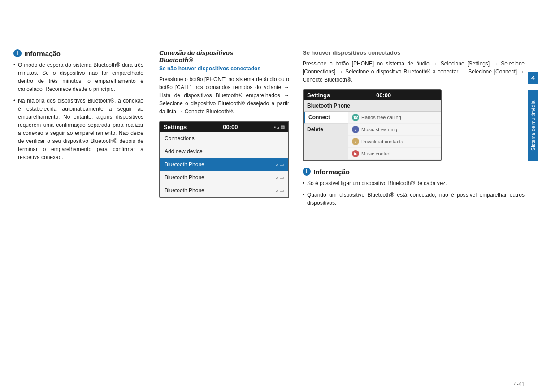 This screenshot has width=538, height=392. I want to click on info-box-title: Informação, so click(42, 54).